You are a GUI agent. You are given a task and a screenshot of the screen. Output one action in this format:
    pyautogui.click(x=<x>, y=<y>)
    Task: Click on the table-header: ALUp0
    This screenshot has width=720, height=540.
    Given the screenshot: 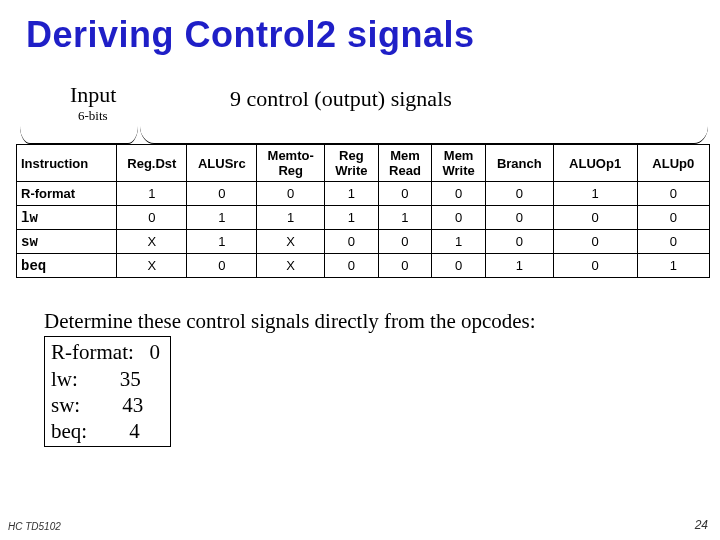 What is the action you would take?
    pyautogui.click(x=673, y=164)
    